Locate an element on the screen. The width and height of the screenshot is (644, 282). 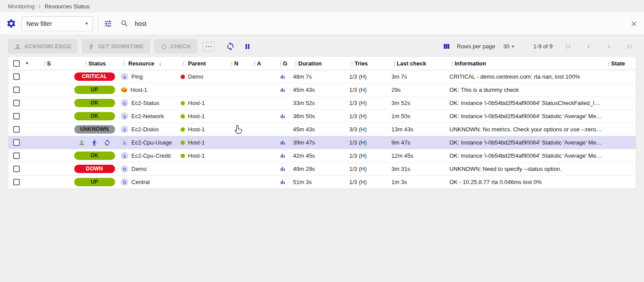
column-label: Tries is located at coordinates (361, 63).